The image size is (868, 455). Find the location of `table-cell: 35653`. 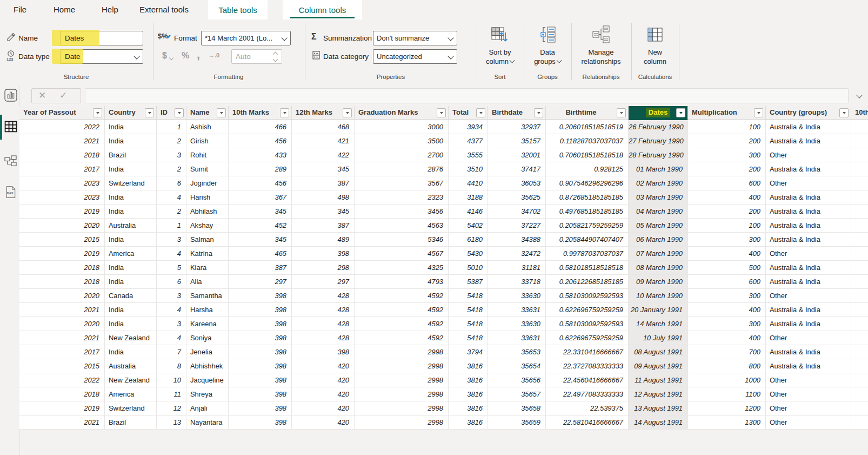

table-cell: 35653 is located at coordinates (517, 352).